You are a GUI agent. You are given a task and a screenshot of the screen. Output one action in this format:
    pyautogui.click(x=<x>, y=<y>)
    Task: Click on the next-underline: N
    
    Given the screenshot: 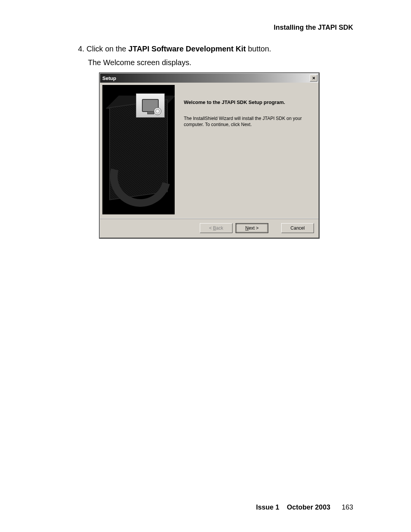 What is the action you would take?
    pyautogui.click(x=247, y=228)
    